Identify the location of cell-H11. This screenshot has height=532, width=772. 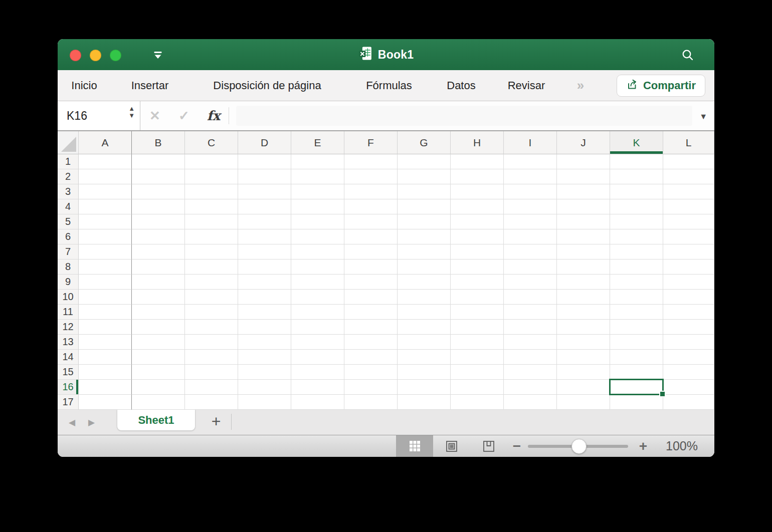
(477, 312).